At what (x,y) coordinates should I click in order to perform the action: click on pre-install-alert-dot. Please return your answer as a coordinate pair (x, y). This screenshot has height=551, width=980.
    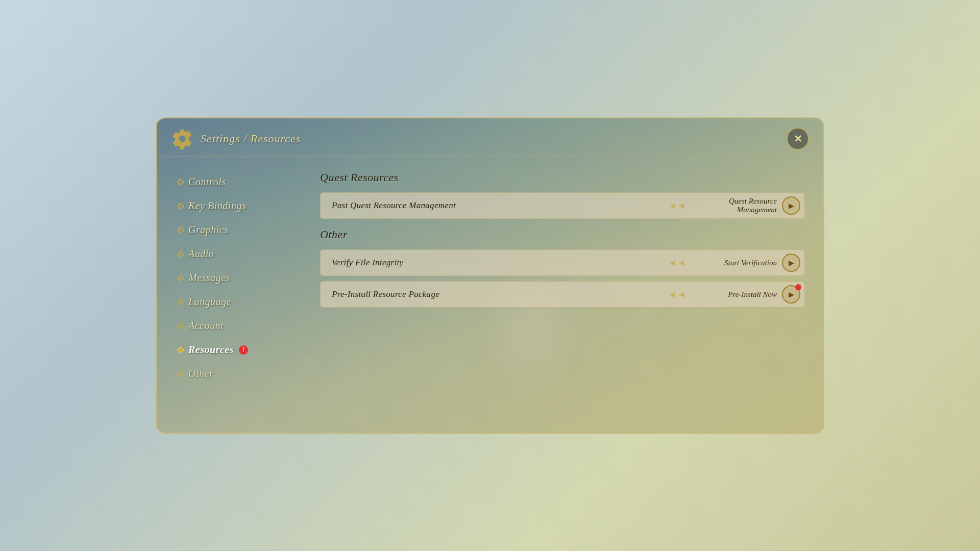
    Looking at the image, I should click on (798, 287).